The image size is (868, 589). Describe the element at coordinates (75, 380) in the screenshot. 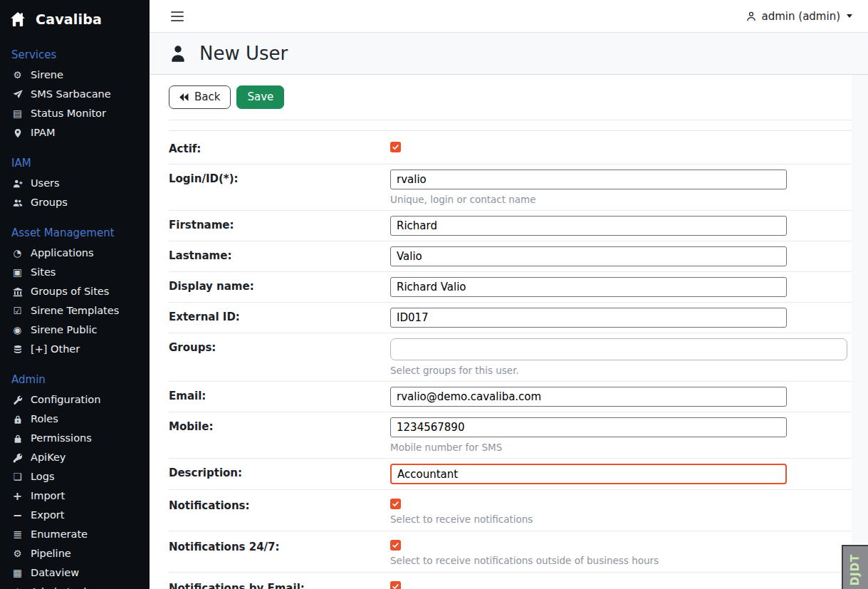

I see `section-header-admin: Admin` at that location.